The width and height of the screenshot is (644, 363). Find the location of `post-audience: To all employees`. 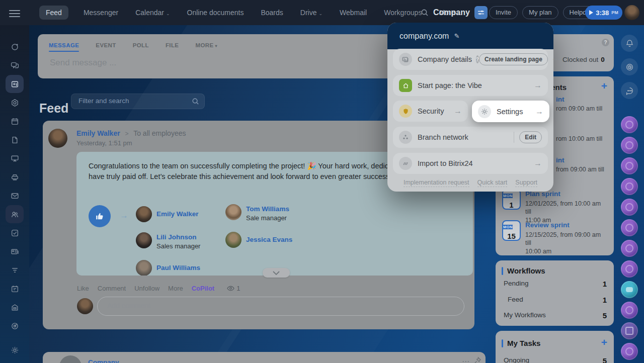

post-audience: To all employees is located at coordinates (159, 133).